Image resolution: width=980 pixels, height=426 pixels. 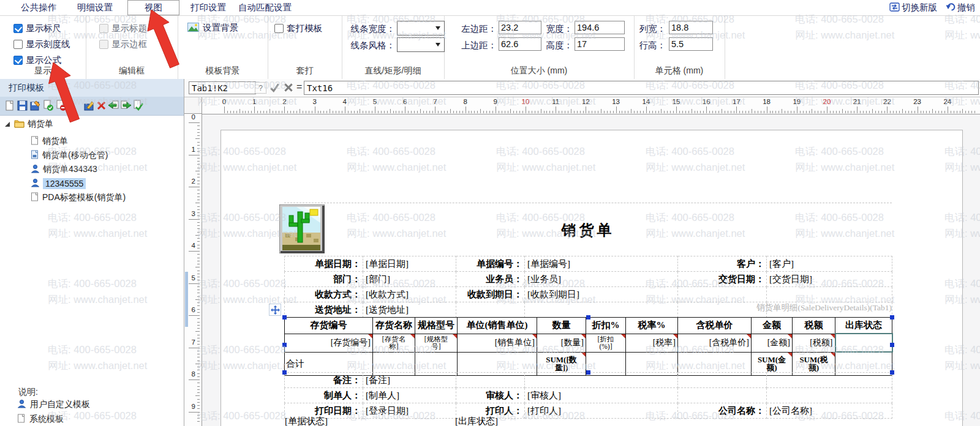 What do you see at coordinates (477, 421) in the screenshot?
I see `outbound-status-field: [出库状态]` at bounding box center [477, 421].